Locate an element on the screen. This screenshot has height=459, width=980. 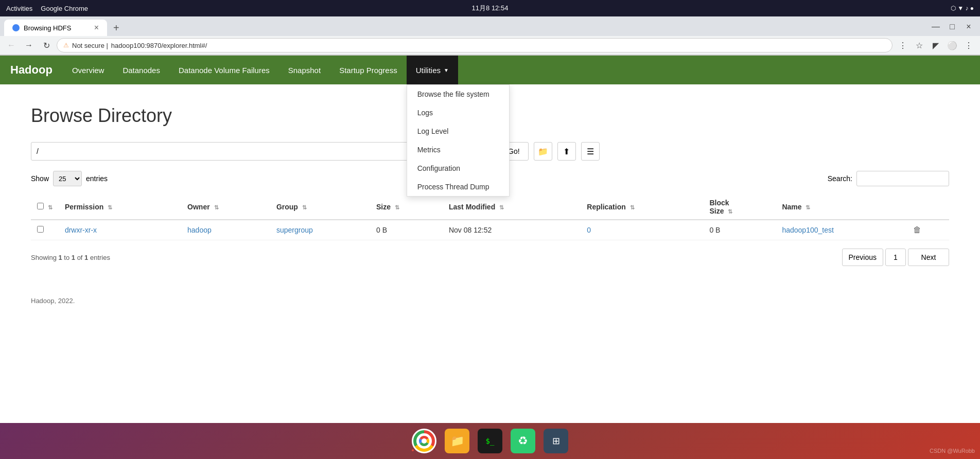
bookmark-button: ☆ is located at coordinates (919, 45).